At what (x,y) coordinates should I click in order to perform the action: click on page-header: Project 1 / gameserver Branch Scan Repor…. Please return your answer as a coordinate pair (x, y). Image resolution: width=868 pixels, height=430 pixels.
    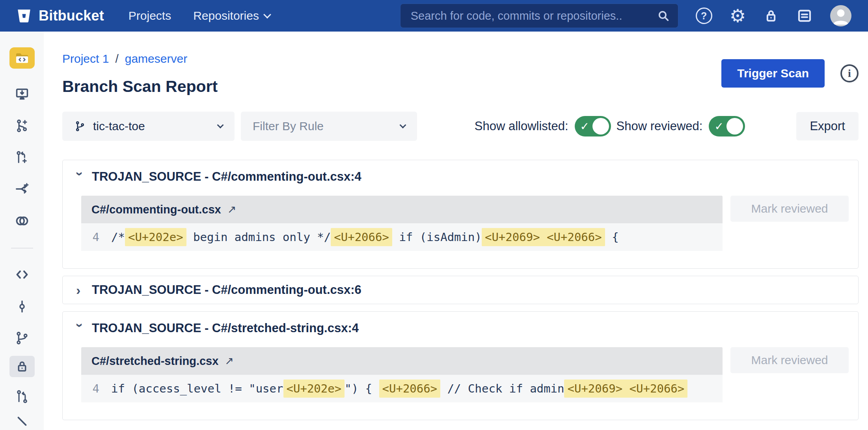
    Looking at the image, I should click on (140, 74).